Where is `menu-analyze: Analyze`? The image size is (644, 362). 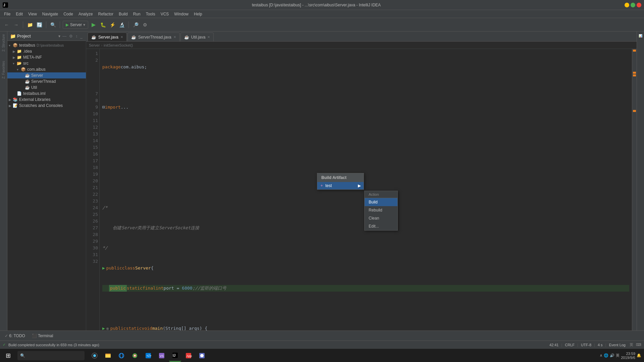
menu-analyze: Analyze is located at coordinates (86, 14).